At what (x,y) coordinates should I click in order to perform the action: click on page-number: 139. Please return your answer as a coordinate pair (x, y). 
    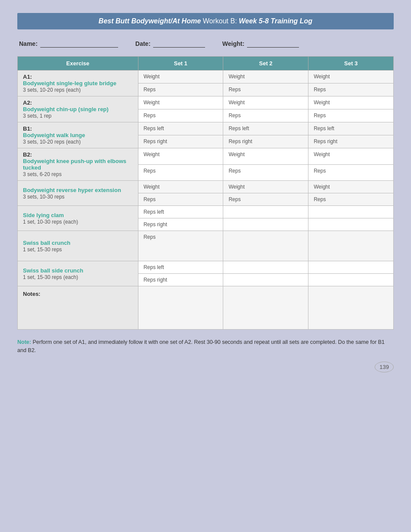
    Looking at the image, I should click on (384, 367).